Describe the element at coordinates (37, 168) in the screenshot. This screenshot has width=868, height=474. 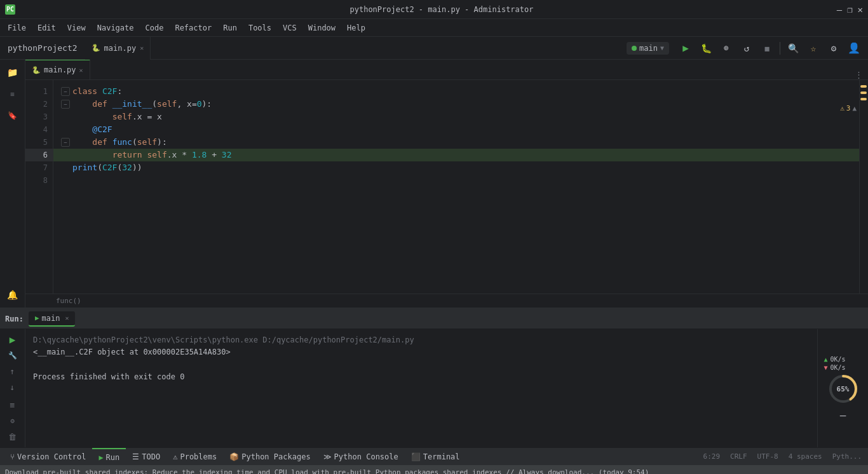
I see `line-num-7: 7` at that location.